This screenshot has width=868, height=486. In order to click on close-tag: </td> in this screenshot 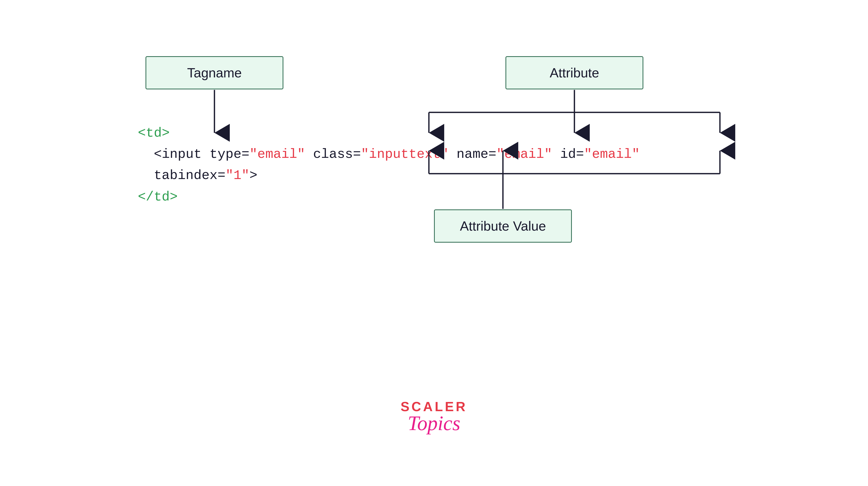, I will do `click(389, 197)`.